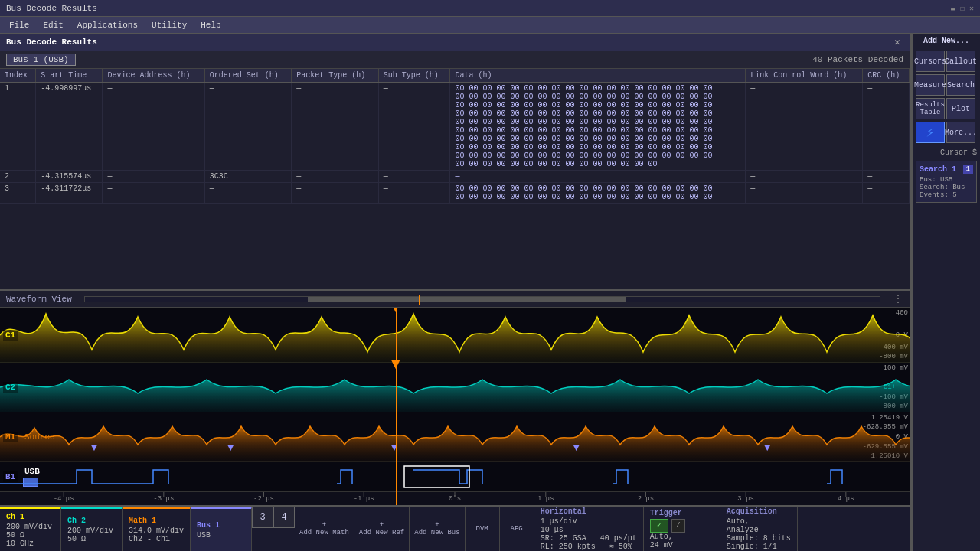 This screenshot has height=551, width=980. What do you see at coordinates (284, 517) in the screenshot?
I see `ch4-button: 4` at bounding box center [284, 517].